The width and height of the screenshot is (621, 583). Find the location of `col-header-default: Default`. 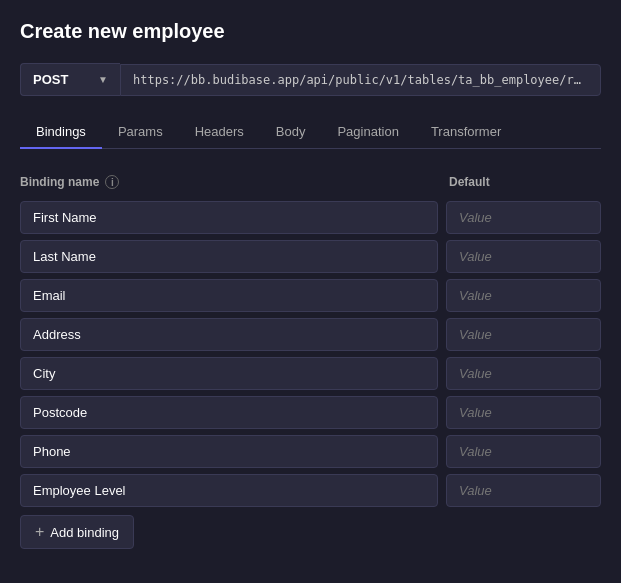

col-header-default: Default is located at coordinates (521, 182).